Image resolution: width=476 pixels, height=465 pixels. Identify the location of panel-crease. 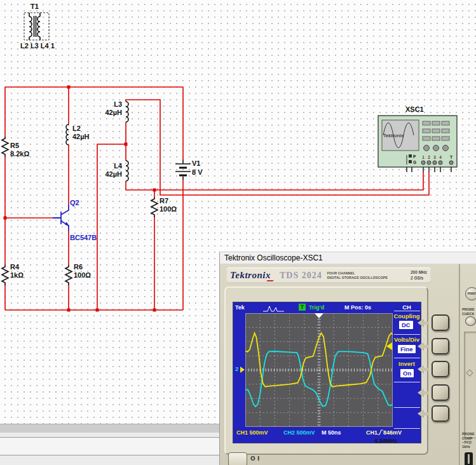
(460, 365).